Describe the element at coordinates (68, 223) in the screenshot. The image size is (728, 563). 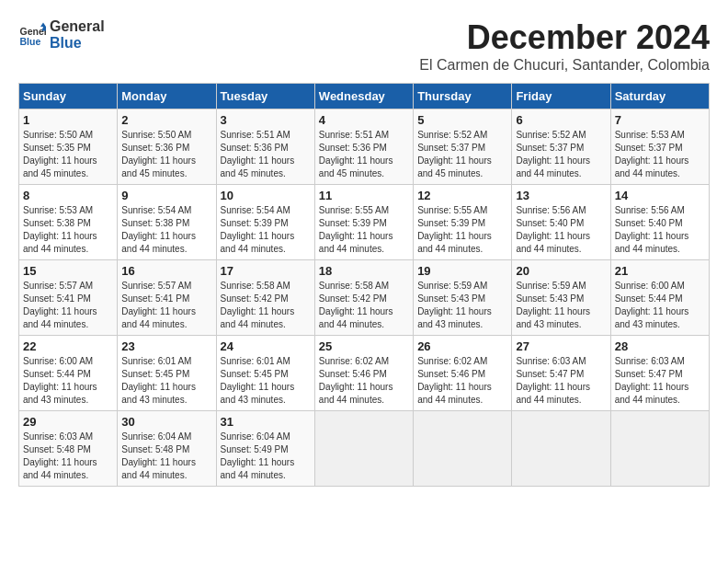
I see `calendar-cell: 8Sunrise: 5:53 AM Sunset: 5:38 PM Daylig…` at that location.